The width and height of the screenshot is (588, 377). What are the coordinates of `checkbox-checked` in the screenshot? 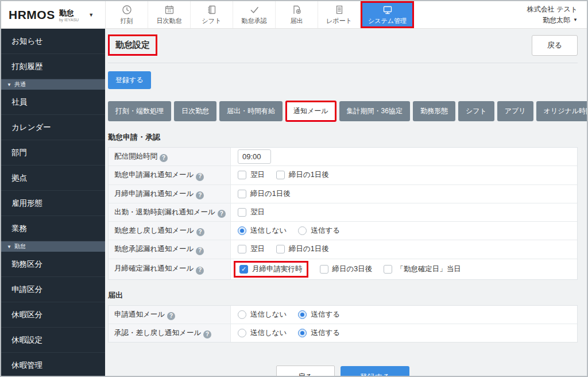 It's located at (243, 269).